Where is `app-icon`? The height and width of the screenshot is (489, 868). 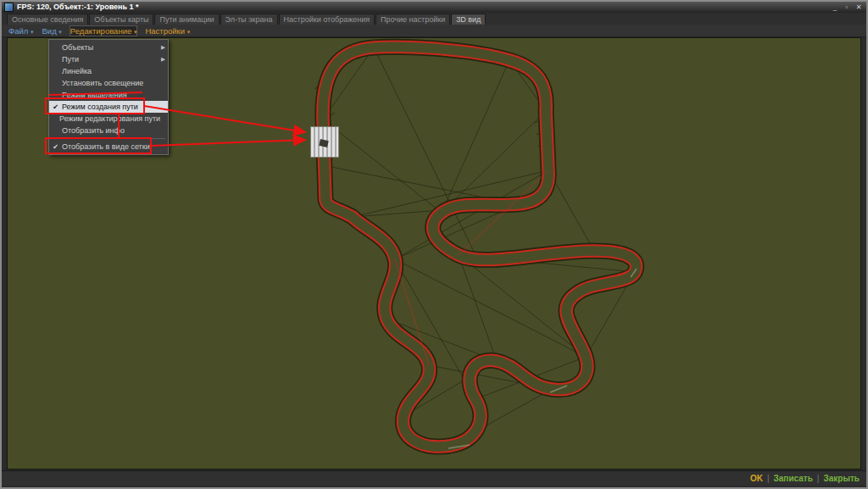
app-icon is located at coordinates (8, 7).